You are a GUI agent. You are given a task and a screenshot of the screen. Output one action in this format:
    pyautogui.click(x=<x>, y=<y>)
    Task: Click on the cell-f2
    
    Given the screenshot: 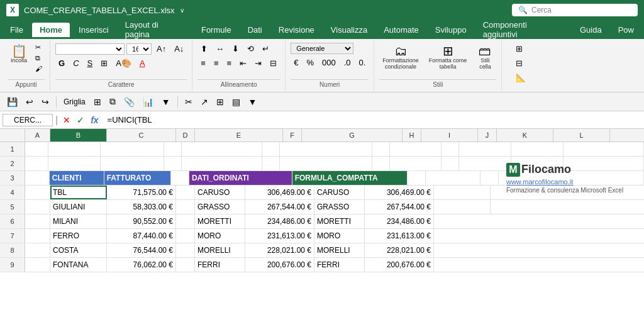 What is the action you would take?
    pyautogui.click(x=271, y=164)
    